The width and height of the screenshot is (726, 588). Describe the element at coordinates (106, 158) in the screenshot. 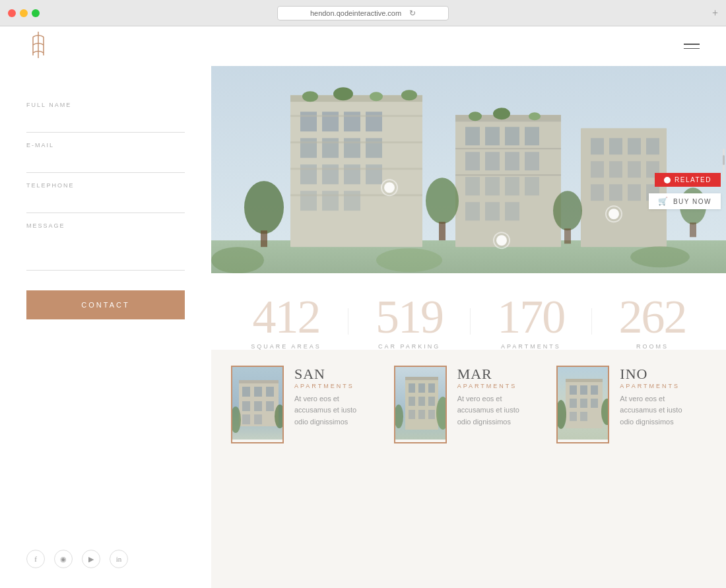

I see `email-input` at that location.